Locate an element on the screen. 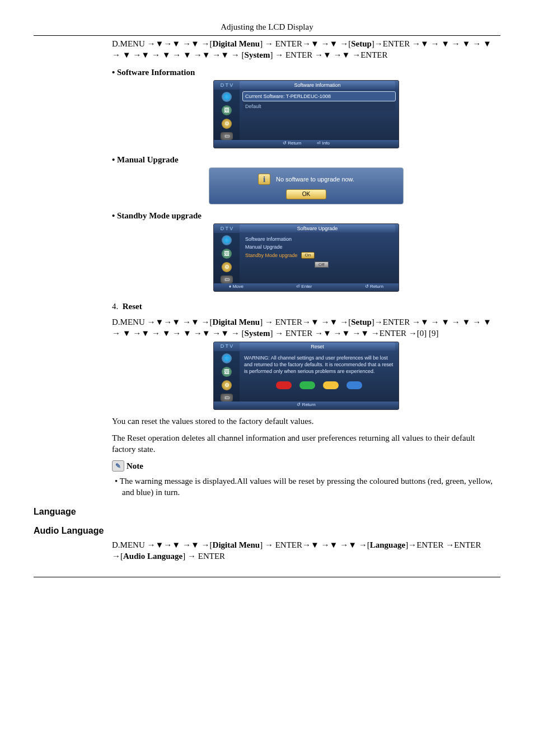 Image resolution: width=534 pixels, height=756 pixels. osd-header: D T V Software Information is located at coordinates (306, 85).